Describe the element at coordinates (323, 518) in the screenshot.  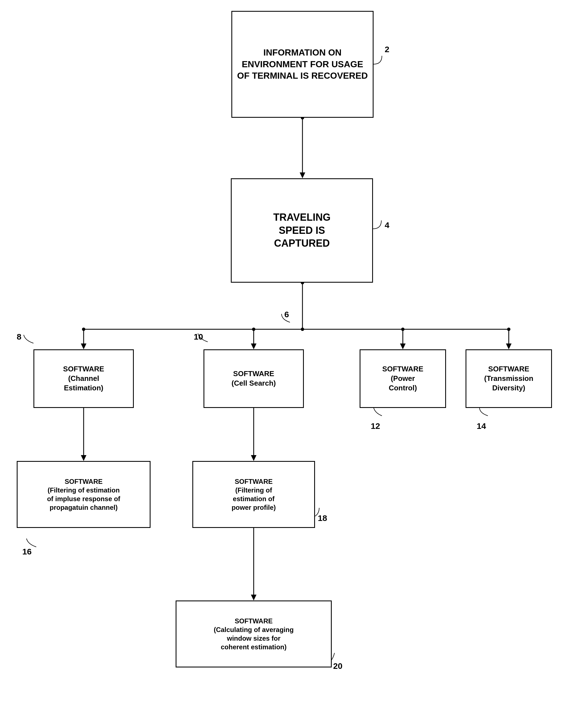
I see `label-18: 18` at that location.